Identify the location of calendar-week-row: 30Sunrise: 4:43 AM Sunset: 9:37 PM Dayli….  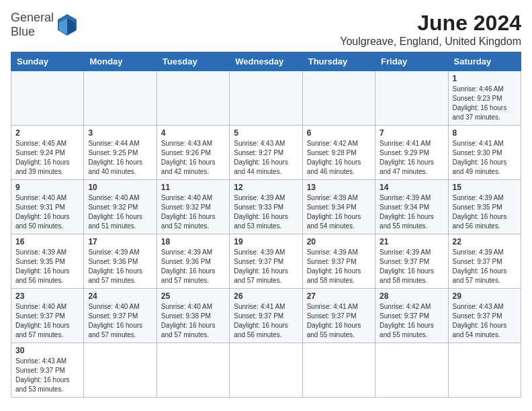
(266, 371).